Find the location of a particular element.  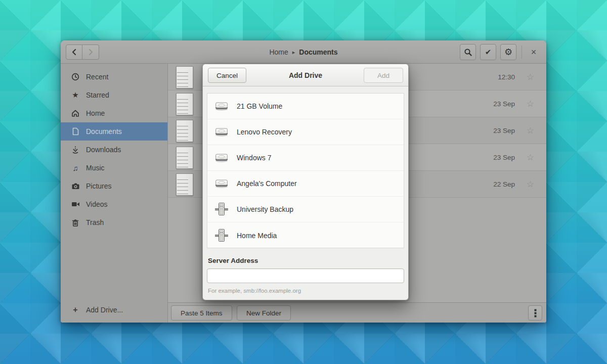

server-address-hint: For example, smb://foo.example.org is located at coordinates (254, 291).